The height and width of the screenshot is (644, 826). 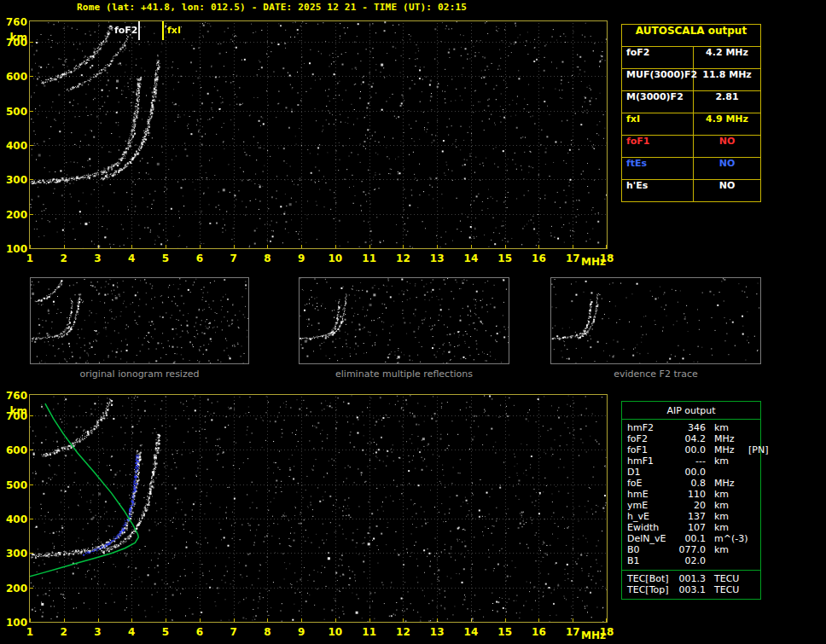 I want to click on x-tick-label: 3, so click(x=97, y=632).